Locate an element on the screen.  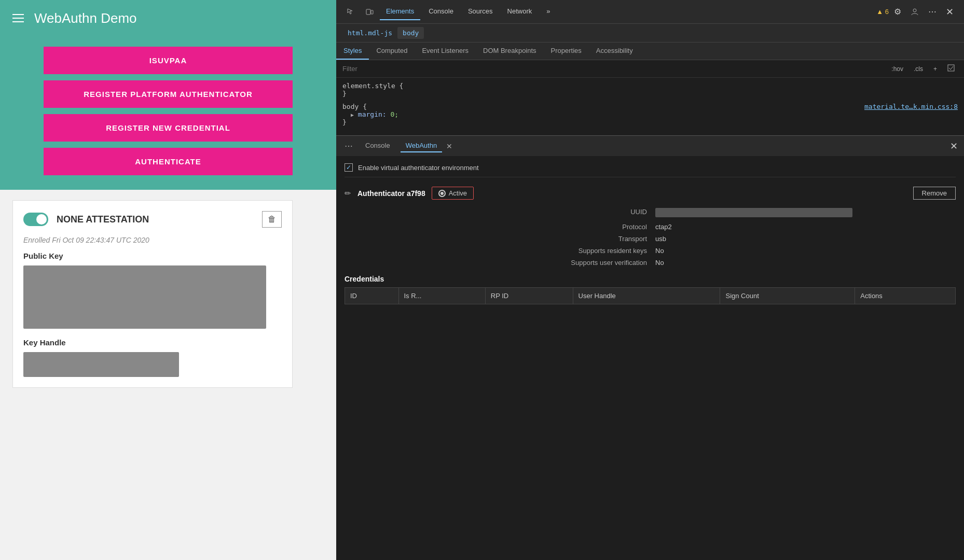
resident-keys-value: No is located at coordinates (805, 251).